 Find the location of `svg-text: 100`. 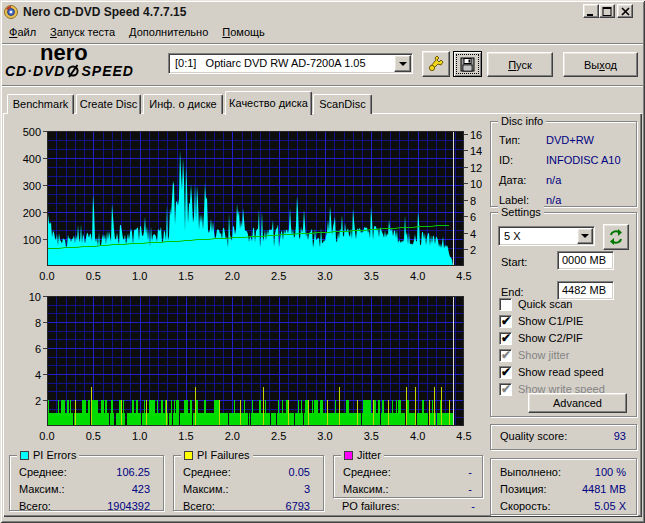

svg-text: 100 is located at coordinates (32, 240).